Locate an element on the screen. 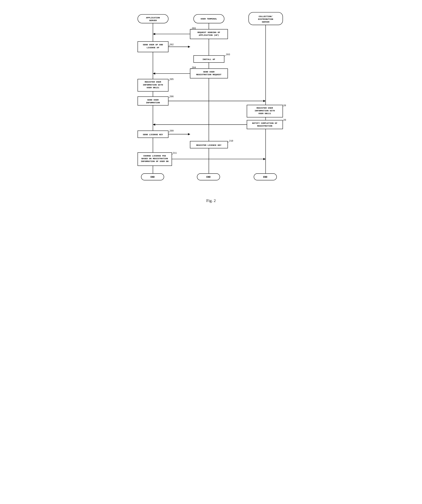  svg-text: USER DB111 is located at coordinates (265, 114).